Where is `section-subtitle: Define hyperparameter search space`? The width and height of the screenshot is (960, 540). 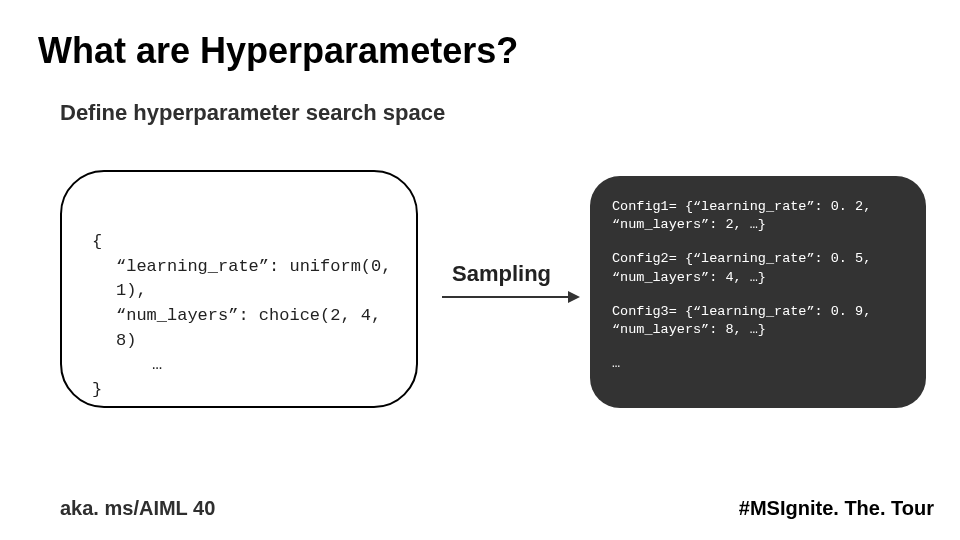
section-subtitle: Define hyperparameter search space is located at coordinates (252, 113).